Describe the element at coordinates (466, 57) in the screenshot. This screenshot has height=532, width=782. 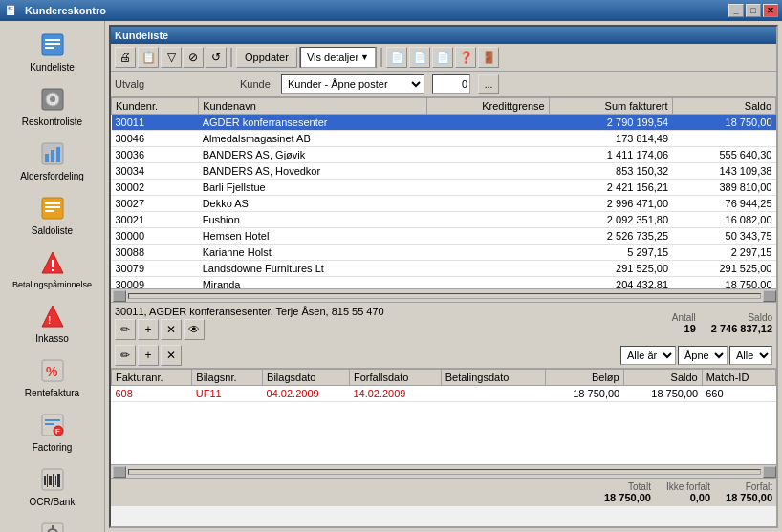
I see `help-button: ❓` at that location.